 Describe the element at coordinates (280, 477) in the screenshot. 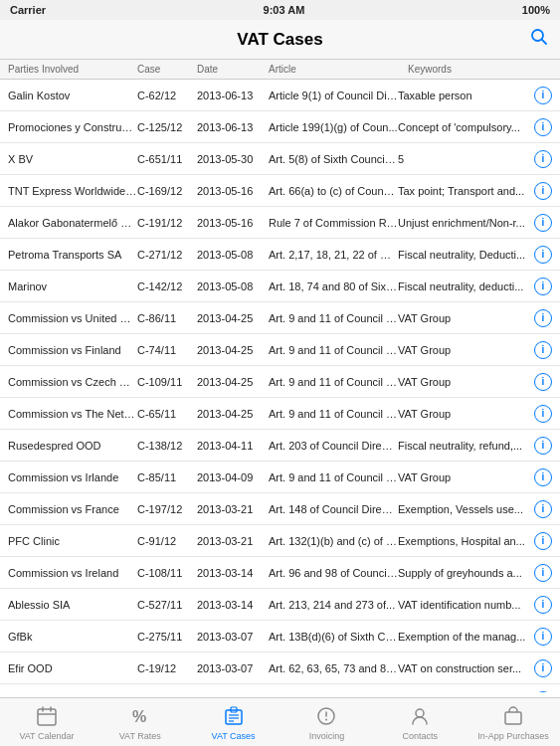

I see `table-row: Commission vs Irlande C-85/11 2013-04-09…` at that location.